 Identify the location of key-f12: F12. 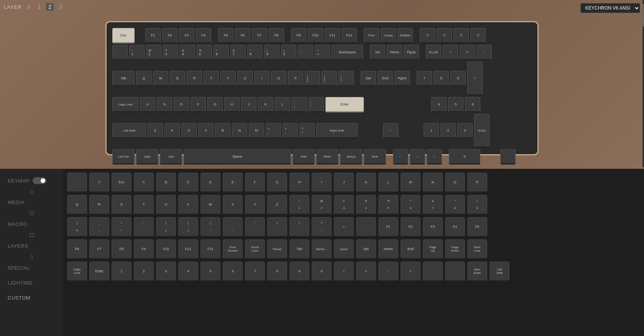
(349, 36).